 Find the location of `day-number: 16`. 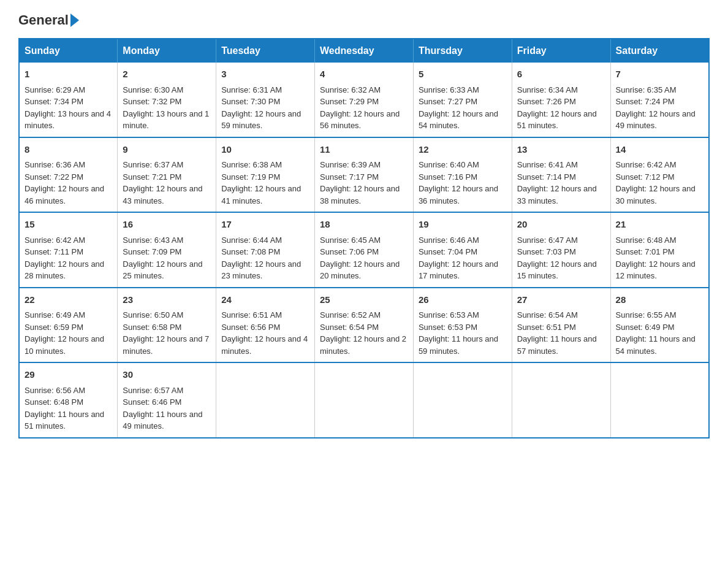

day-number: 16 is located at coordinates (167, 224).